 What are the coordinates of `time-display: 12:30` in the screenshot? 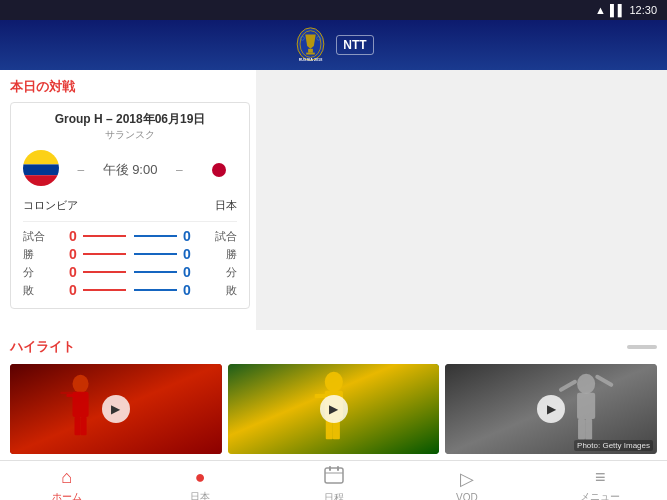 It's located at (643, 10).